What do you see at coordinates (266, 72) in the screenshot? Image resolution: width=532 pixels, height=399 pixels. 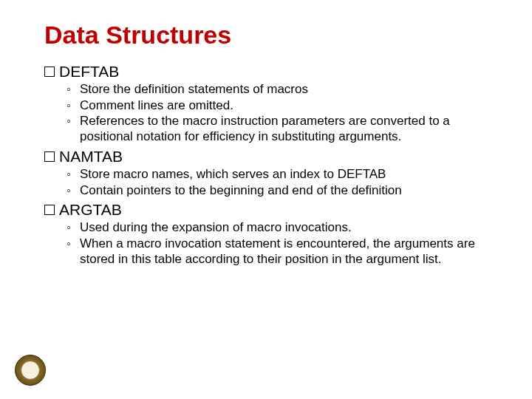 I see `section-header-deftab: DEFTAB` at bounding box center [266, 72].